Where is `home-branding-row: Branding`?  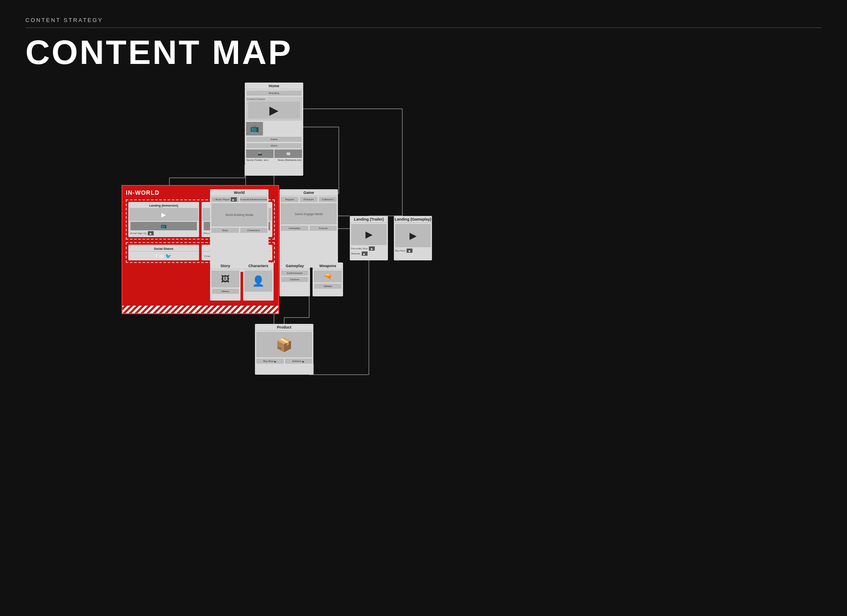 home-branding-row: Branding is located at coordinates (274, 93).